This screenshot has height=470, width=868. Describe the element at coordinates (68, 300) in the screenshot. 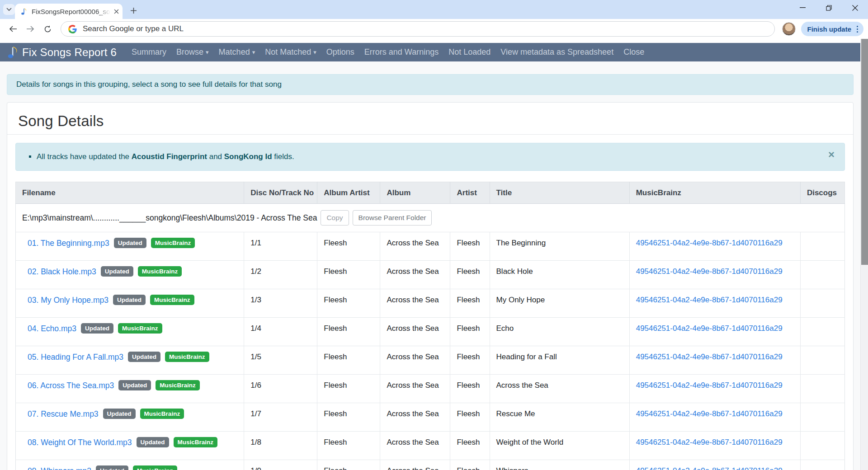

I see `song-filename-link: 03. My Only Hope.mp3` at that location.